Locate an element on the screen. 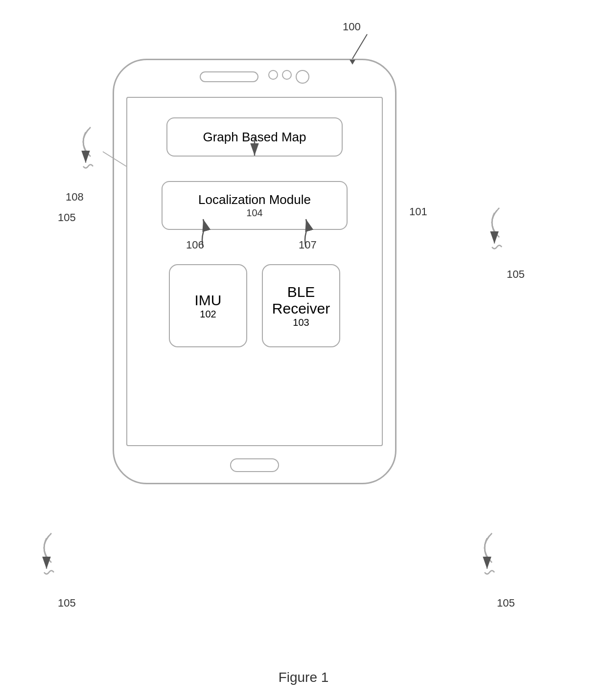  localization-label: Localization Module is located at coordinates (255, 200).